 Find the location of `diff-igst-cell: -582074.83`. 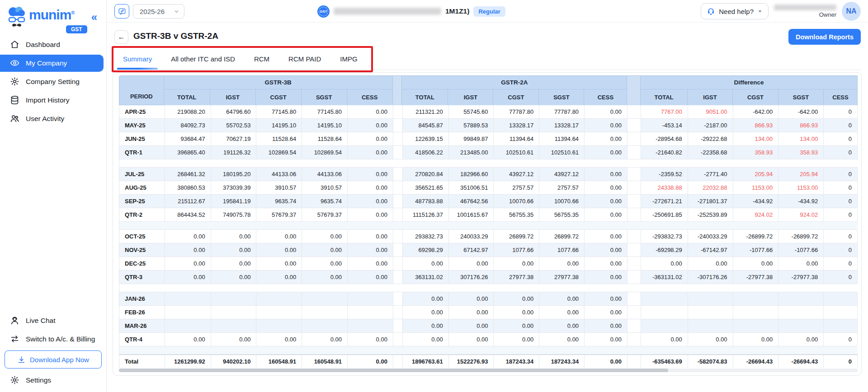

diff-igst-cell: -582074.83 is located at coordinates (711, 361).